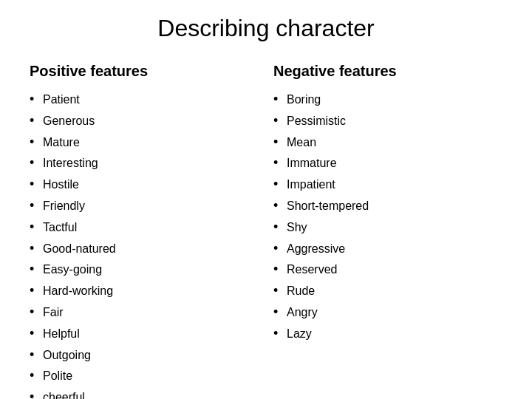 The width and height of the screenshot is (532, 399). What do you see at coordinates (61, 100) in the screenshot?
I see `item-text: Patient` at bounding box center [61, 100].